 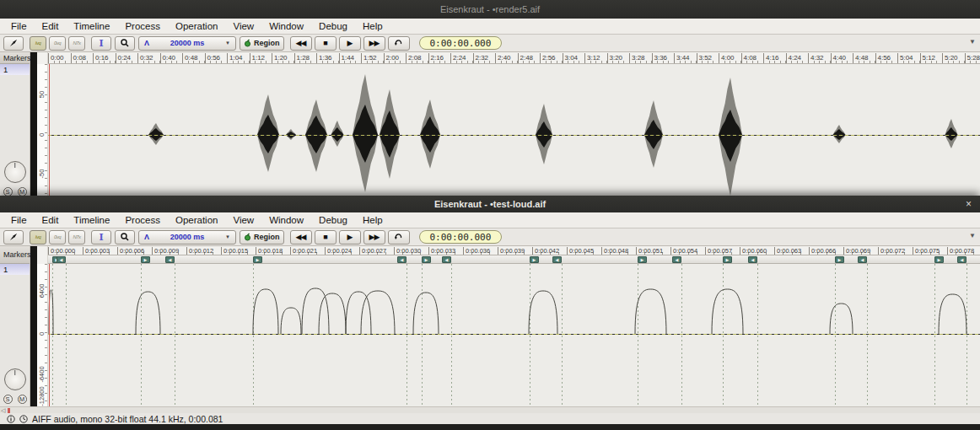 What do you see at coordinates (838, 58) in the screenshot?
I see `ruler-tick: 4:40` at bounding box center [838, 58].